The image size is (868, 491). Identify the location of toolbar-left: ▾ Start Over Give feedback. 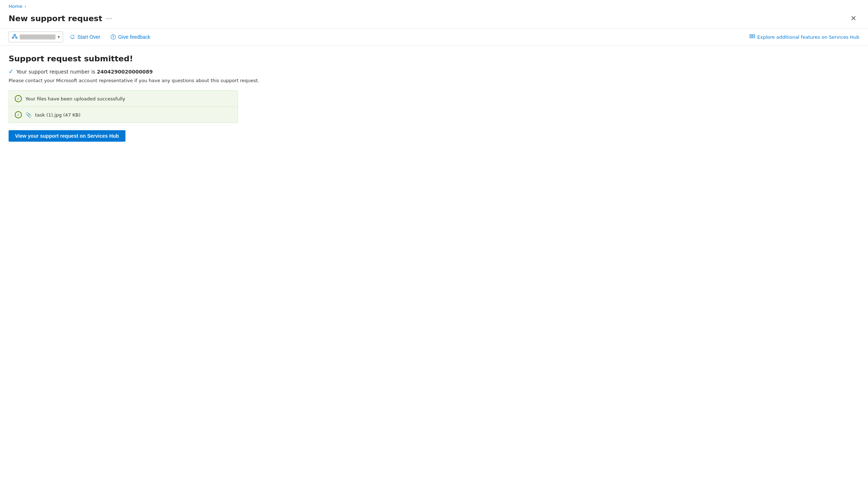
(378, 37).